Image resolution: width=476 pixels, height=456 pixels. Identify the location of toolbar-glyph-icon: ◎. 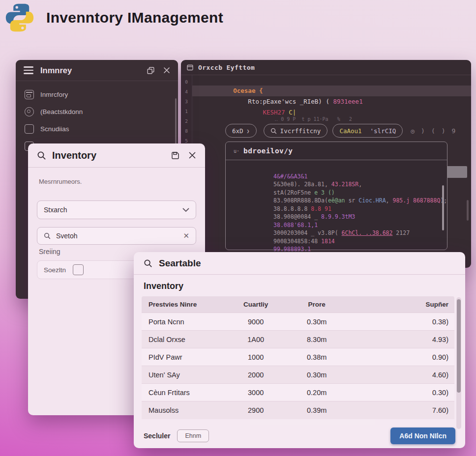
(413, 131).